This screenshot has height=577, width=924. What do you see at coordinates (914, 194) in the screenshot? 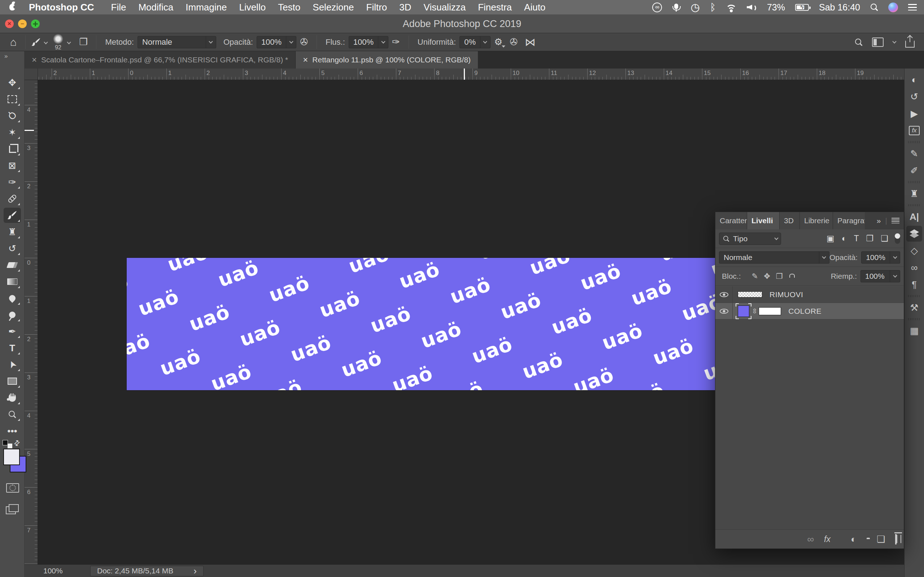
I see `clone-source-panel-icon: ♜` at bounding box center [914, 194].